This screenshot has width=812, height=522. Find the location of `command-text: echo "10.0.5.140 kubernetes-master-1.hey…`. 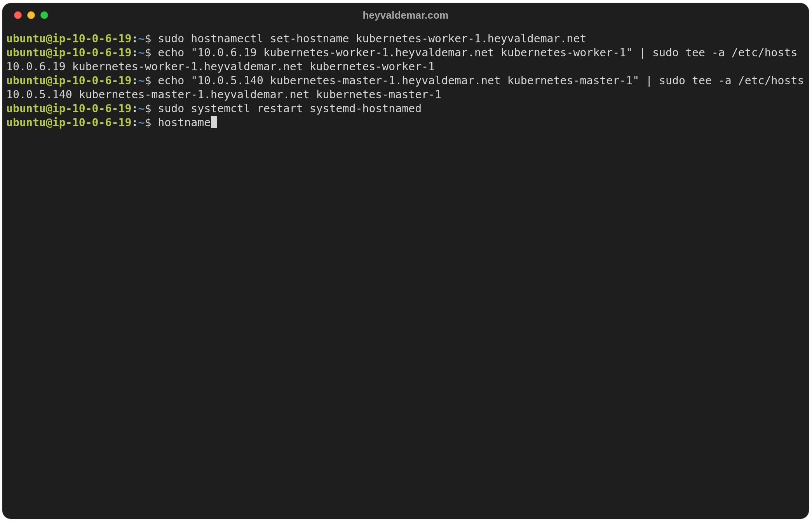

command-text: echo "10.0.5.140 kubernetes-master-1.hey… is located at coordinates (481, 81).